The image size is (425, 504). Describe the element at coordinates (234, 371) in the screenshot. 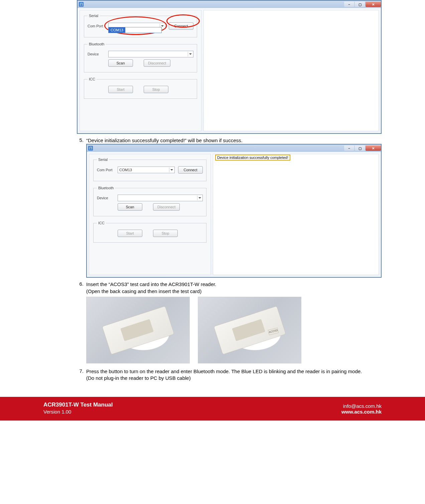

I see `step-7-line1: Press the button to turn on the reader a…` at that location.